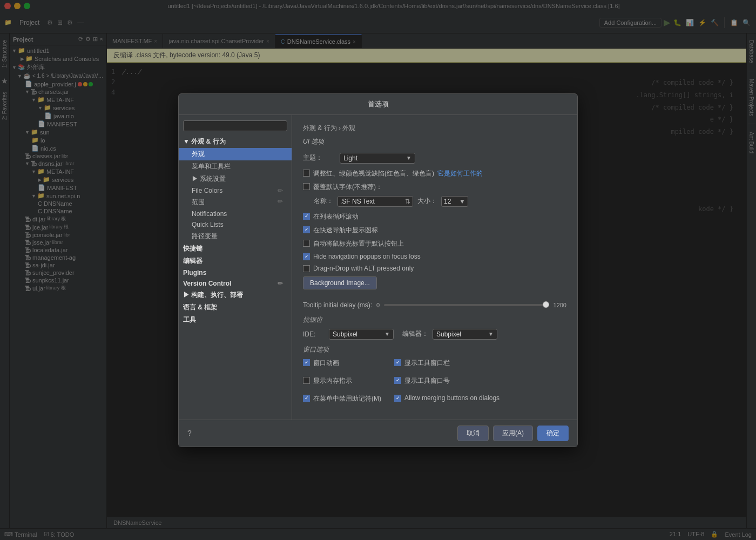 This screenshot has width=756, height=540. Describe the element at coordinates (198, 202) in the screenshot. I see `nav-label: 范围` at that location.